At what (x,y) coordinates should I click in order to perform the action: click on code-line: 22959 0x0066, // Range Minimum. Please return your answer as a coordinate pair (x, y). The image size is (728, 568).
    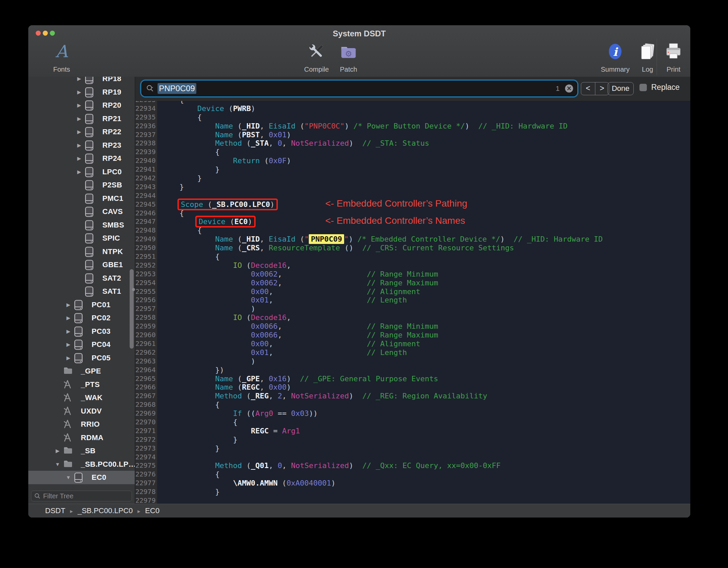
    Looking at the image, I should click on (413, 326).